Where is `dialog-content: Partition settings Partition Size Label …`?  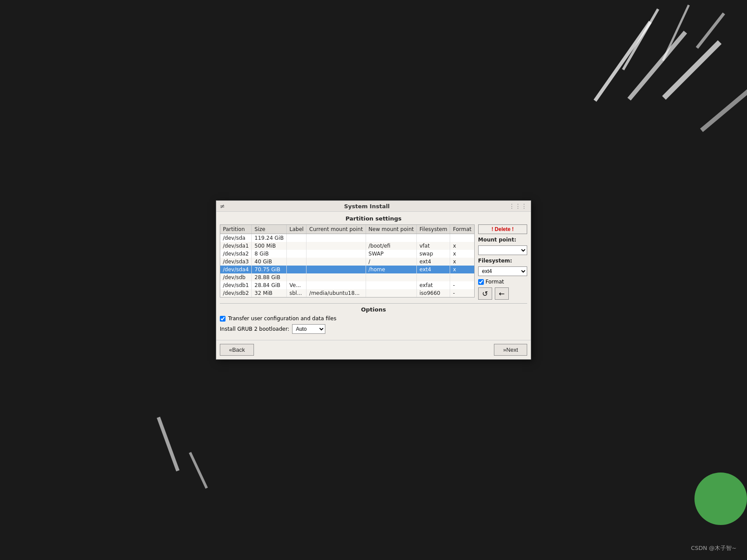 dialog-content: Partition settings Partition Size Label … is located at coordinates (374, 276).